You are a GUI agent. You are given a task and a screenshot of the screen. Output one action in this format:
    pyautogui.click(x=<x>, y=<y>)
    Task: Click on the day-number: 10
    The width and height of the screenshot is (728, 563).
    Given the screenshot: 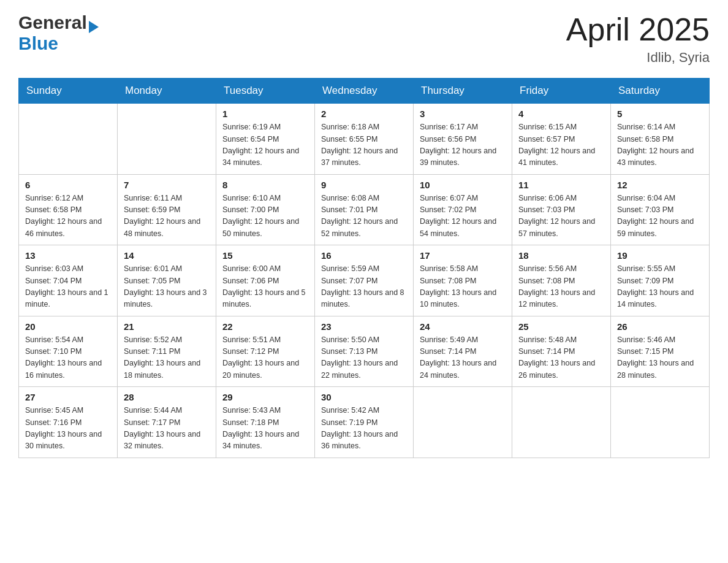 What is the action you would take?
    pyautogui.click(x=463, y=185)
    